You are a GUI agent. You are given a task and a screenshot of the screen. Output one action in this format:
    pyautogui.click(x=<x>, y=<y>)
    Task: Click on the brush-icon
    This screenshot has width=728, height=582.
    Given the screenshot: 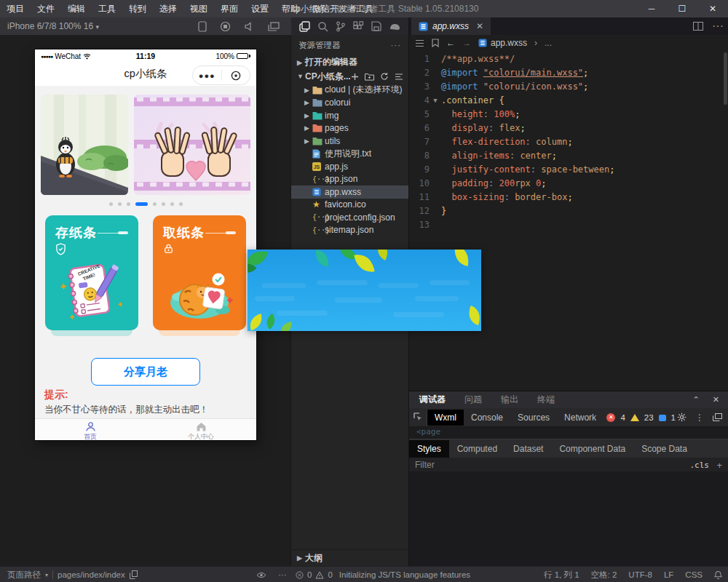 What is the action you would take?
    pyautogui.click(x=395, y=26)
    